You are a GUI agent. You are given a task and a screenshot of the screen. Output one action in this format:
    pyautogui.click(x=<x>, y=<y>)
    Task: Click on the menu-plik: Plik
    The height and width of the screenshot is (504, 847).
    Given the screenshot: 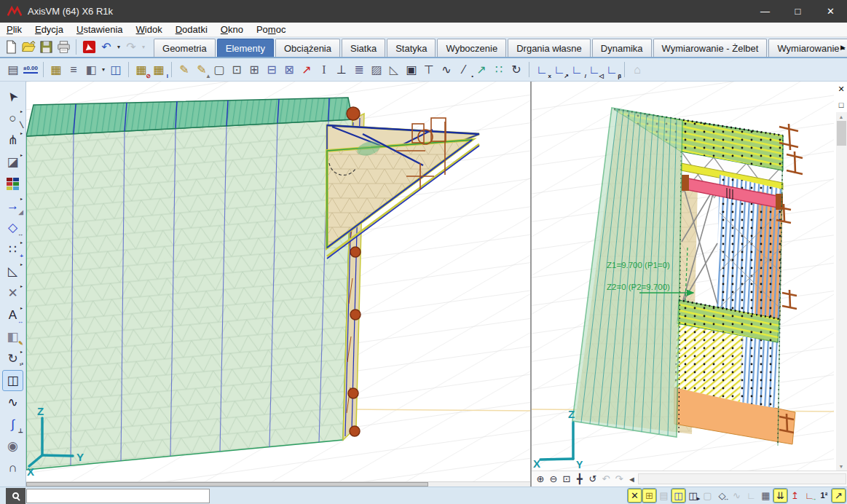 What is the action you would take?
    pyautogui.click(x=15, y=29)
    